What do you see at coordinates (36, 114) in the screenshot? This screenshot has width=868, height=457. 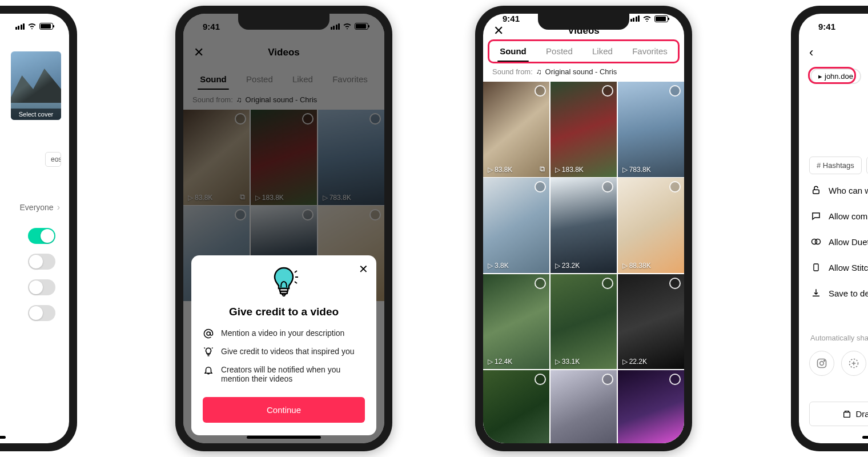 I see `select-cover-label: Select cover` at bounding box center [36, 114].